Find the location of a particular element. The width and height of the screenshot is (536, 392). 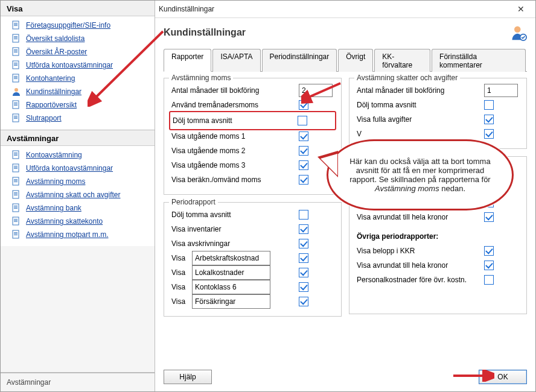

tab-kk-f-rvaltare: KK-förvaltare is located at coordinates (402, 60).